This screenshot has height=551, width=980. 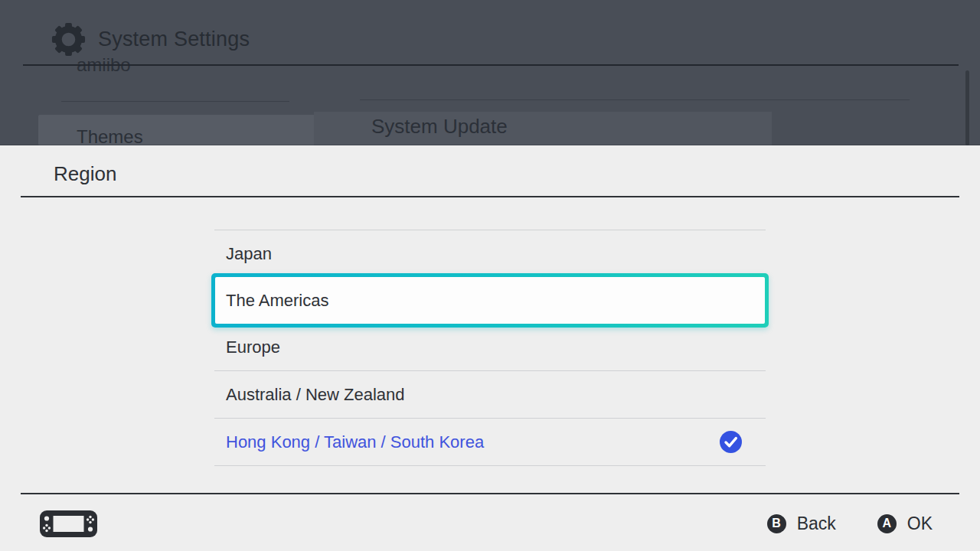 I want to click on dialog-title: Region, so click(x=85, y=174).